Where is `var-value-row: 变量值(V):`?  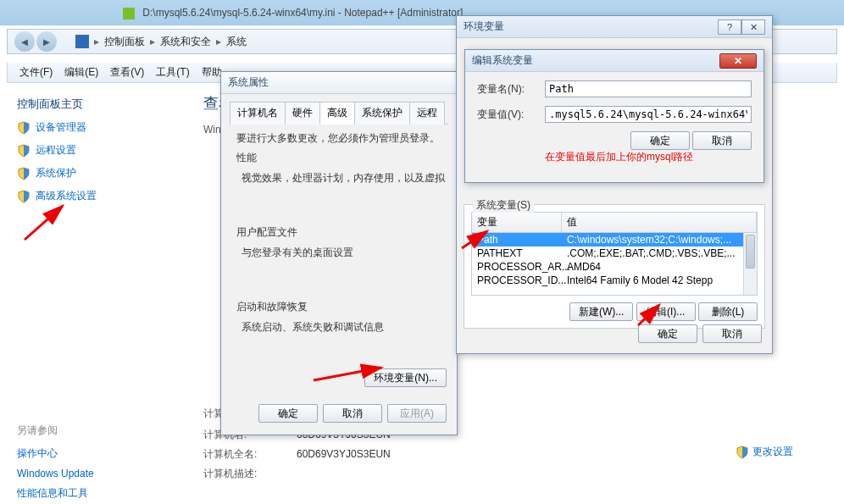 var-value-row: 变量值(V): is located at coordinates (614, 114).